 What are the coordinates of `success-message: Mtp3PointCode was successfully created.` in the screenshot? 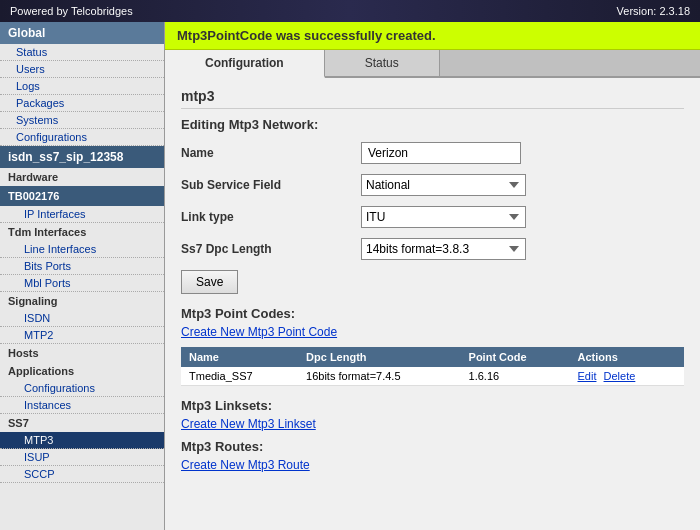 It's located at (306, 36).